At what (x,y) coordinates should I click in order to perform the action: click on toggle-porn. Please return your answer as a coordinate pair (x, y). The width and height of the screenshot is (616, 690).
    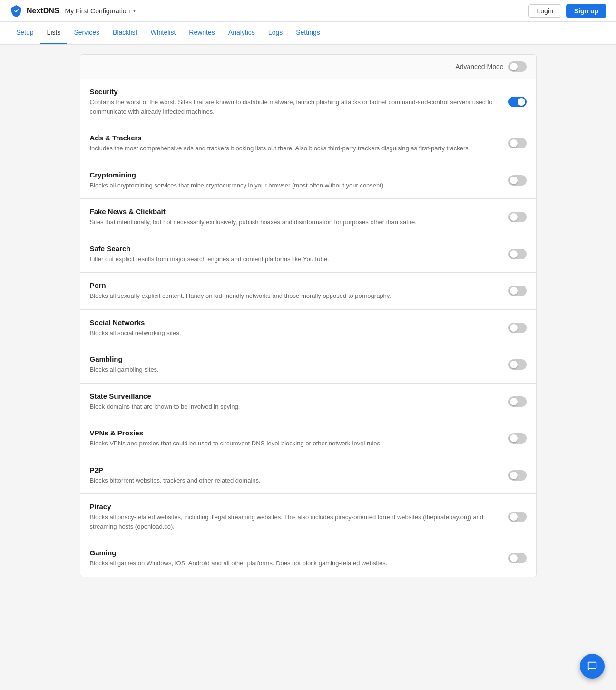
    Looking at the image, I should click on (518, 291).